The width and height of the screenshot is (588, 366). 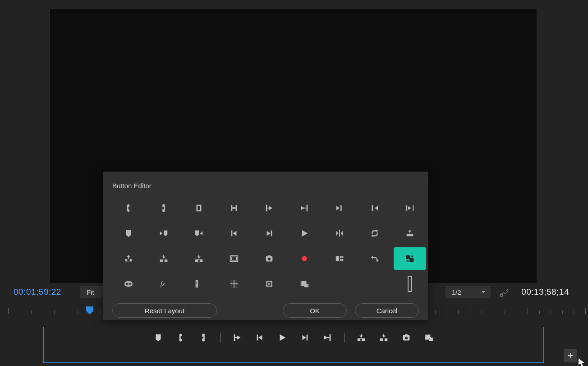 I want to click on undo-edit-icon, so click(x=375, y=259).